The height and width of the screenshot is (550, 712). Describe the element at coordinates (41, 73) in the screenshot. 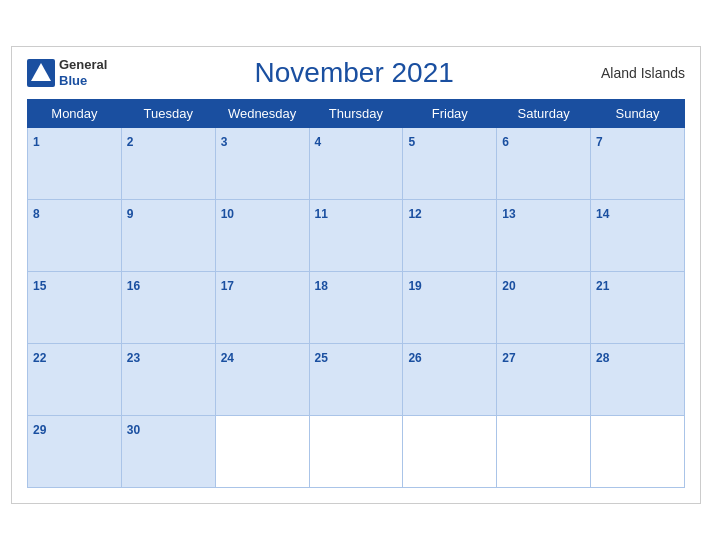

I see `general-blue-logo-icon` at that location.